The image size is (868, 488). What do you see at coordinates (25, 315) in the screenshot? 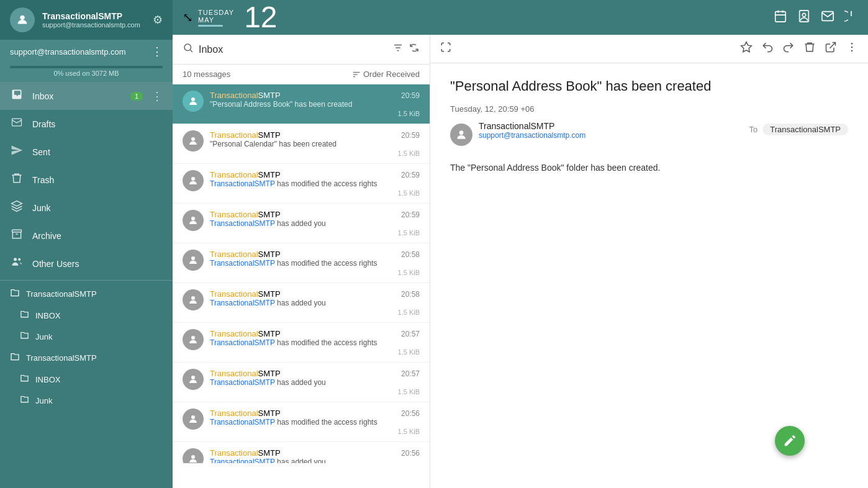
I see `folder-icon-inbox1` at bounding box center [25, 315].